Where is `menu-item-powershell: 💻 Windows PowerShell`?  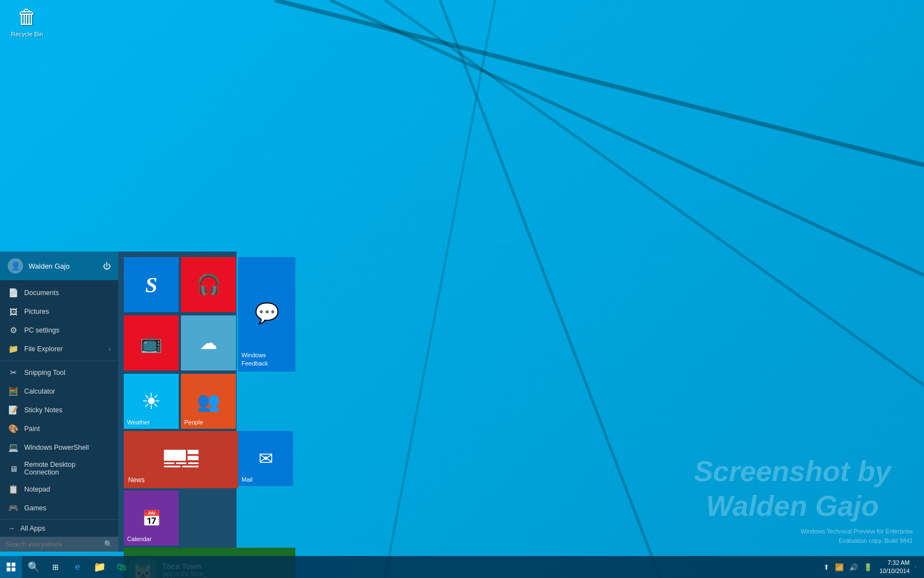 menu-item-powershell: 💻 Windows PowerShell is located at coordinates (59, 448).